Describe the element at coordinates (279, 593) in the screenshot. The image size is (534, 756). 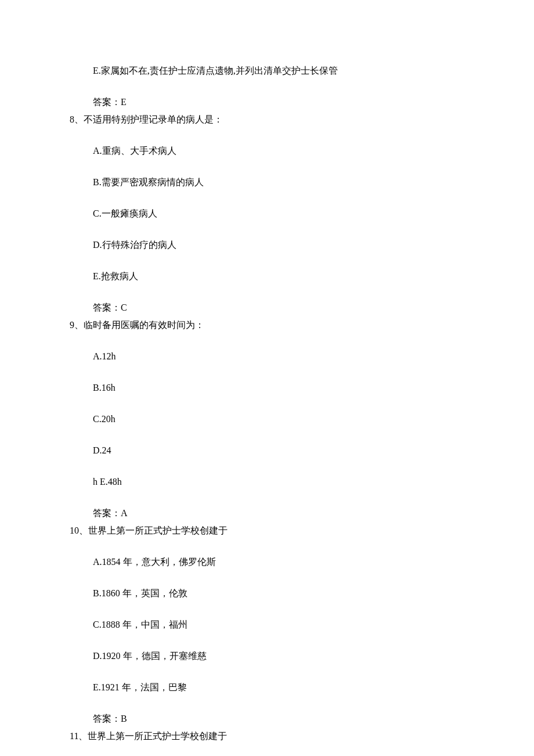
I see `q10-option-b: B.1860 年，英国，伦敦` at that location.